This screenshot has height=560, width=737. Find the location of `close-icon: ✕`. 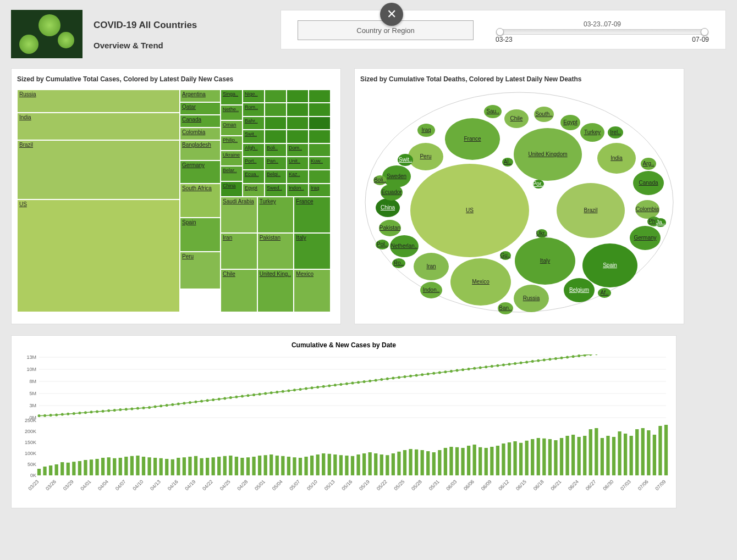

close-icon: ✕ is located at coordinates (392, 14).